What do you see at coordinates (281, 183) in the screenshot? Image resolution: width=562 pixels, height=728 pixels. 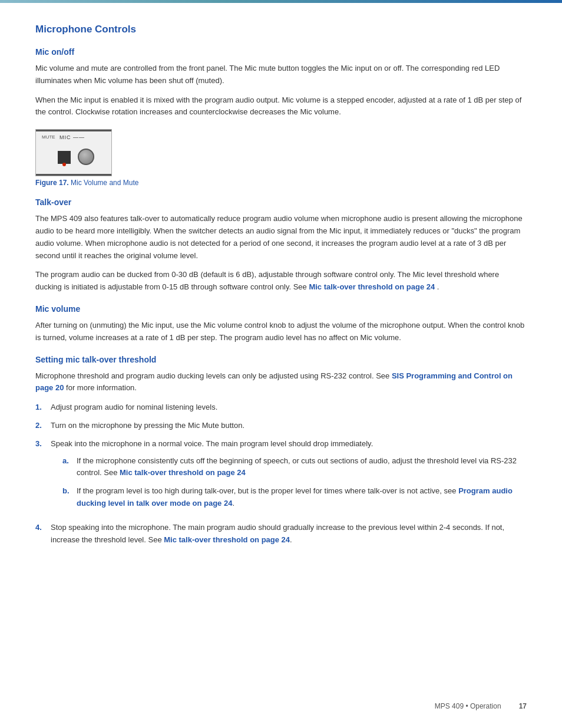 I see `figure-17-caption: Figure 17. Mic Volume and Mute` at bounding box center [281, 183].